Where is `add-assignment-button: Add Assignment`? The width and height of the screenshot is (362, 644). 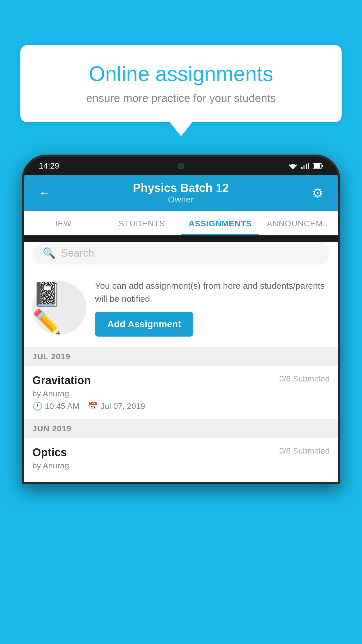 add-assignment-button: Add Assignment is located at coordinates (144, 324).